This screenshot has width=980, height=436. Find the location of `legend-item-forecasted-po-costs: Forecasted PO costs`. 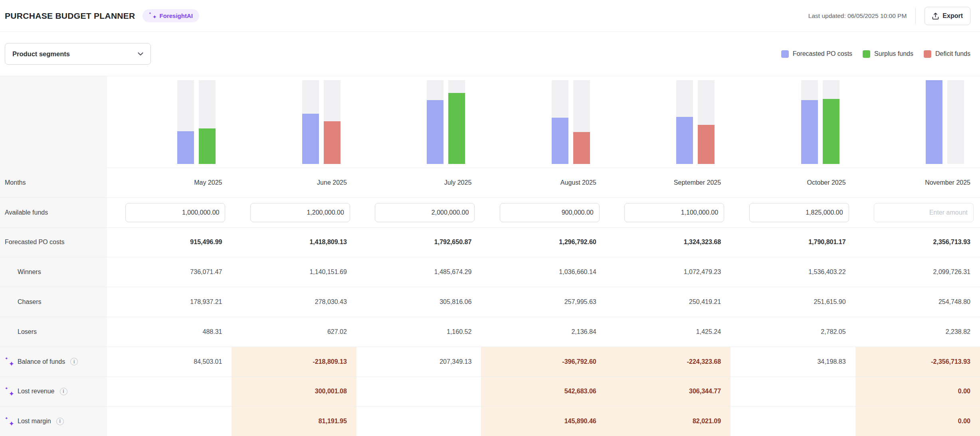

legend-item-forecasted-po-costs: Forecasted PO costs is located at coordinates (817, 54).